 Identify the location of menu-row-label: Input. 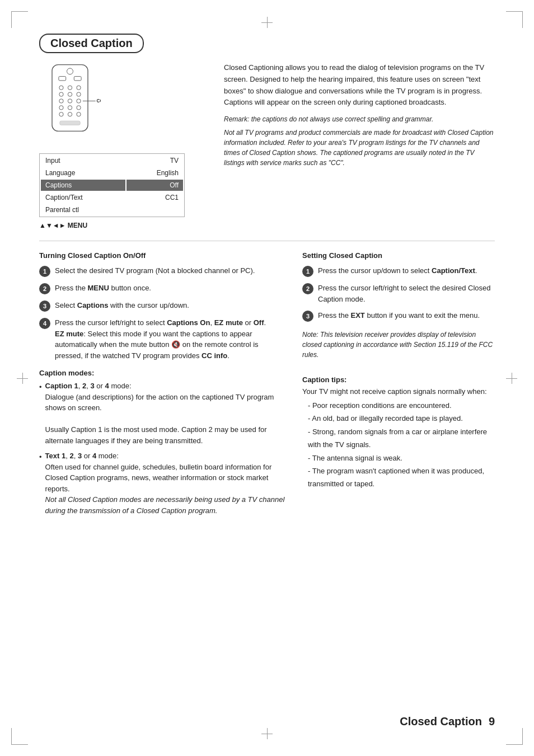
(83, 161).